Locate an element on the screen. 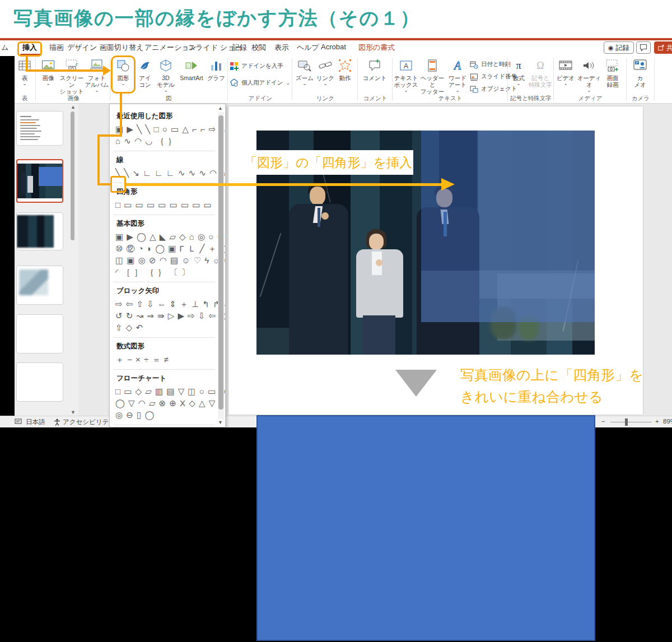  menu-scroll-down-icon: ▼ is located at coordinates (221, 422).